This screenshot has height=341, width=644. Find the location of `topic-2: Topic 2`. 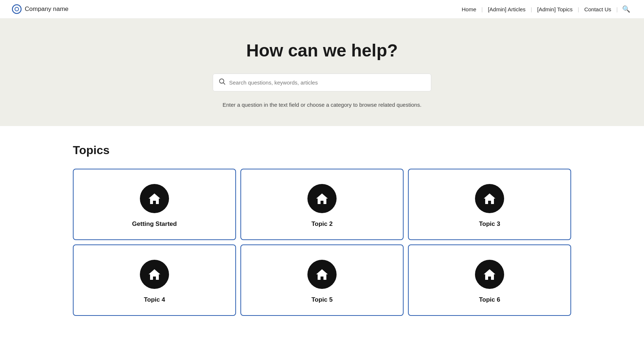

topic-2: Topic 2 is located at coordinates (322, 204).